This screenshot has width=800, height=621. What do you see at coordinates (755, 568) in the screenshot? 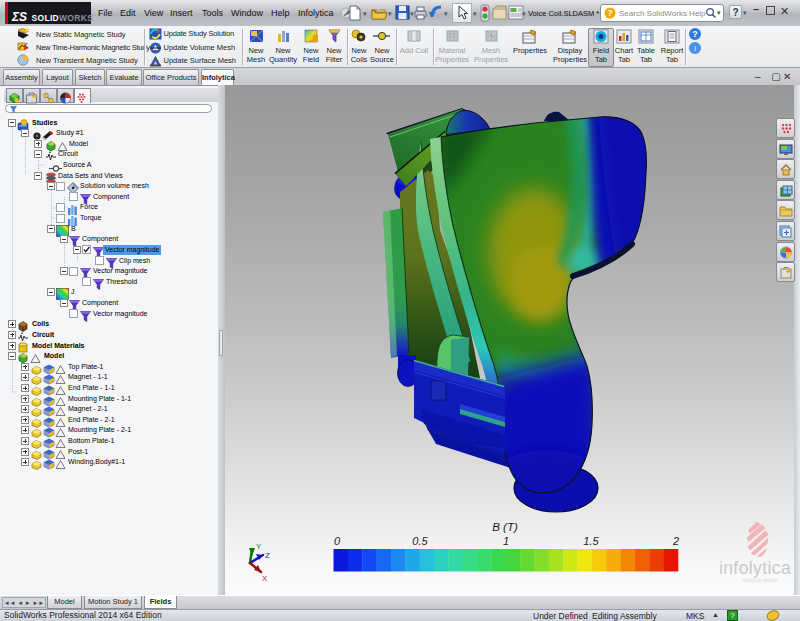
I see `svg-text: infolytica` at bounding box center [755, 568].